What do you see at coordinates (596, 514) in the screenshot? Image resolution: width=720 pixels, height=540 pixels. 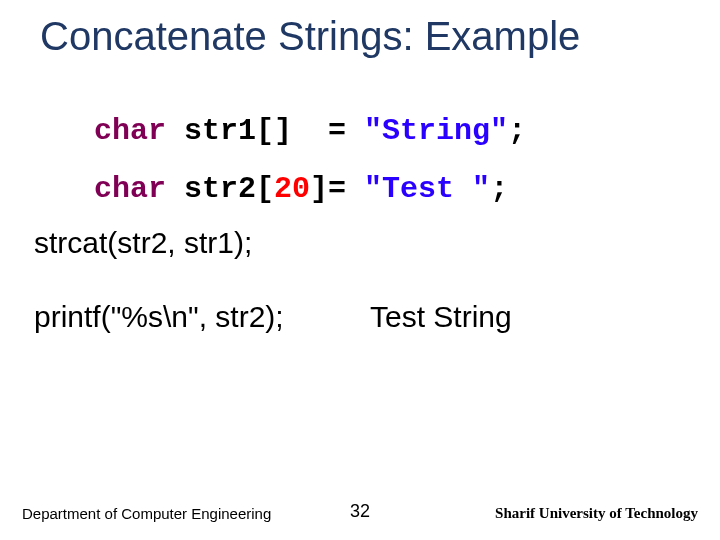 I see `footer-university: Sharif University of Technology` at bounding box center [596, 514].